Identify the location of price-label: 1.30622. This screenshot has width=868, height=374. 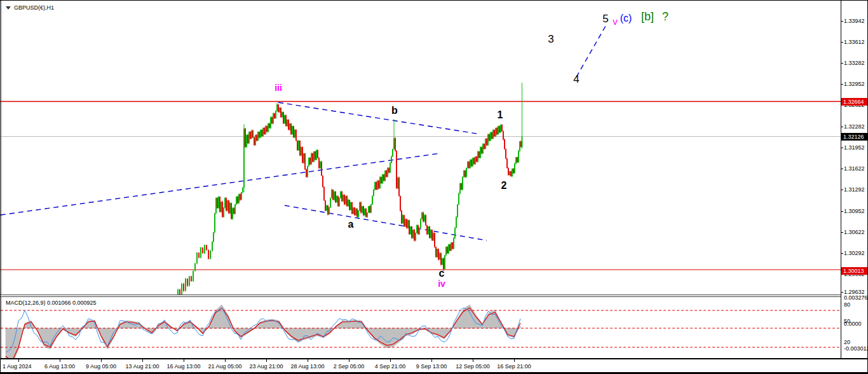
(854, 232).